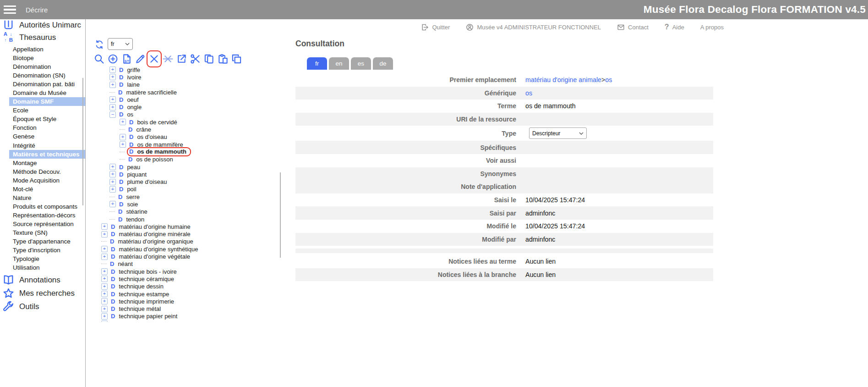  I want to click on tab-lang-fr: fr, so click(317, 63).